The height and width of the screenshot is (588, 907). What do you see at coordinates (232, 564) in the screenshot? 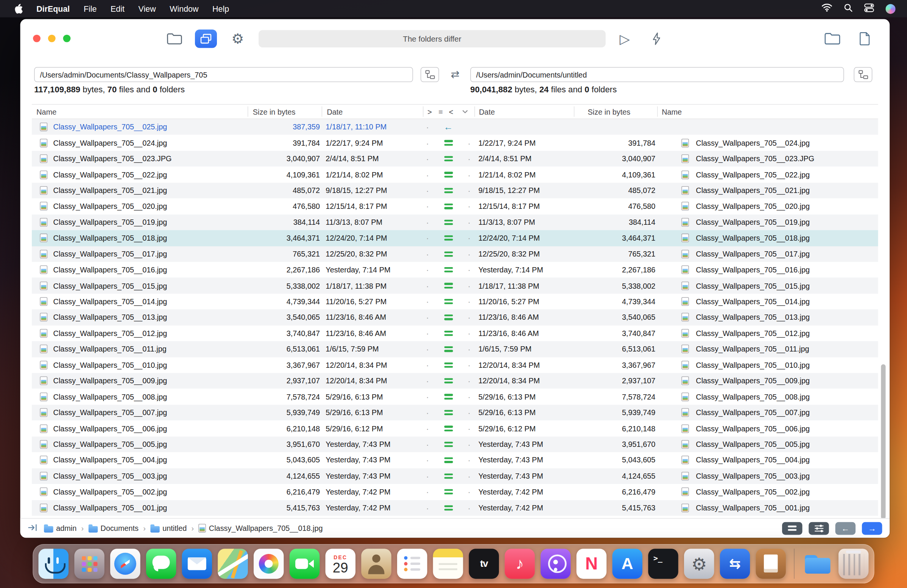
I see `dock-maps-icon` at bounding box center [232, 564].